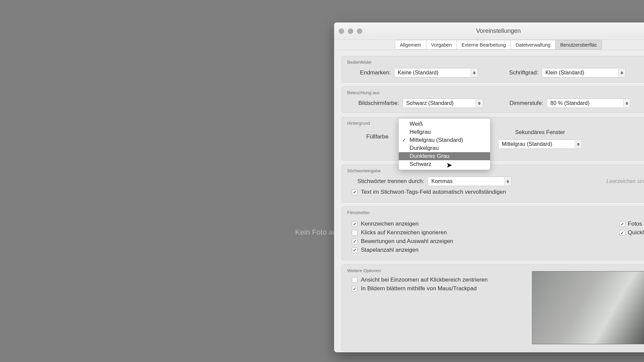 This screenshot has height=362, width=644. Describe the element at coordinates (623, 224) in the screenshot. I see `checkbox-fotos-im` at that location.